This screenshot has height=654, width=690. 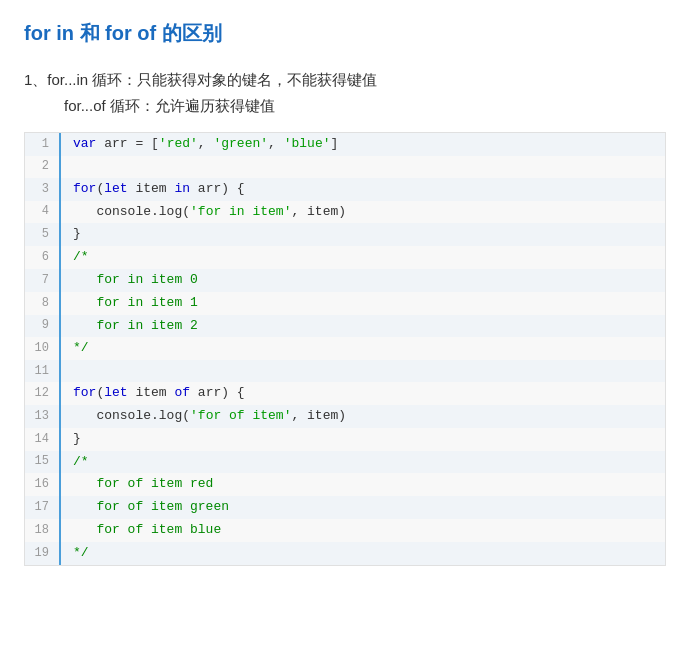 I want to click on line-number: 10, so click(x=43, y=348).